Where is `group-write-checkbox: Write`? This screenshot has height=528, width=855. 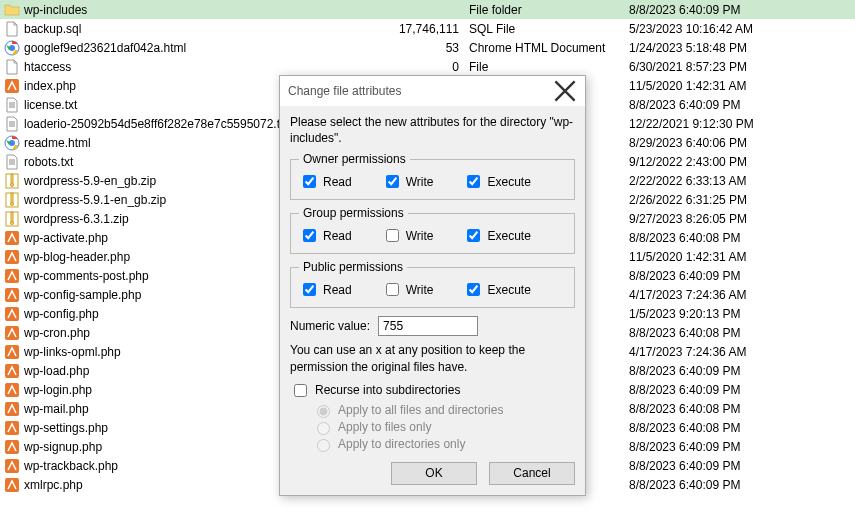
group-write-checkbox: Write is located at coordinates (408, 236).